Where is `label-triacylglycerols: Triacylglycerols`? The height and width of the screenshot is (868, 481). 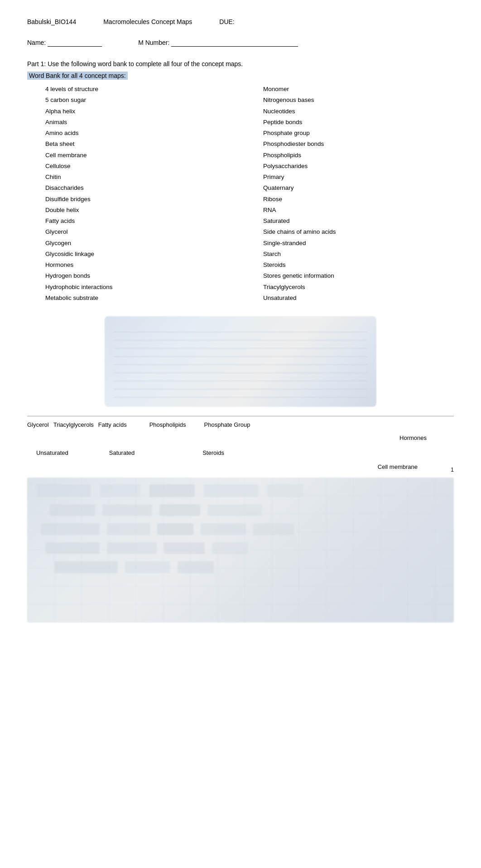 label-triacylglycerols: Triacylglycerols is located at coordinates (73, 425).